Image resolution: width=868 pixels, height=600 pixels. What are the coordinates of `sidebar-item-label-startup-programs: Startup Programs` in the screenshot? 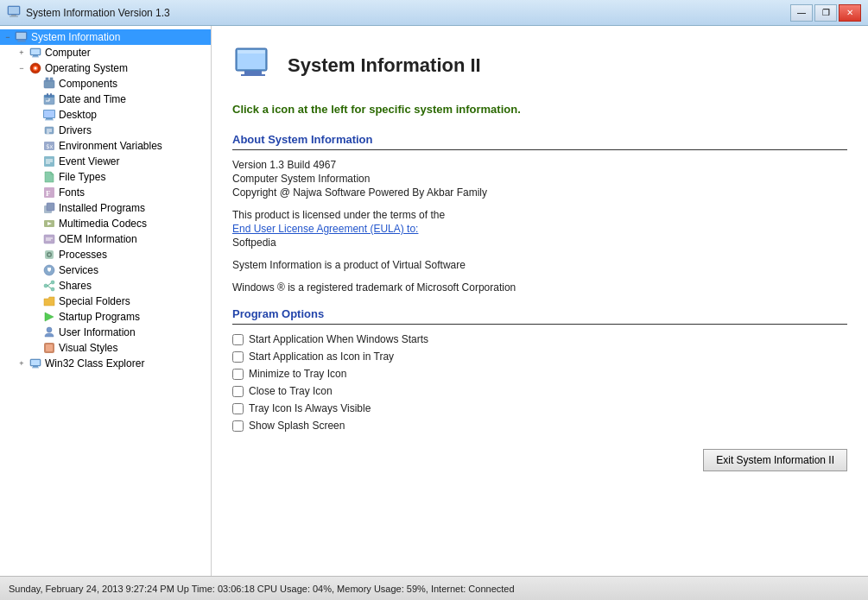 It's located at (99, 317).